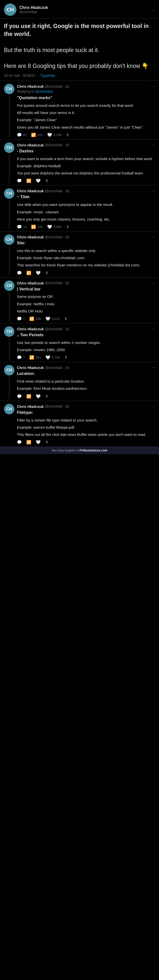 The height and width of the screenshot is (980, 159). I want to click on comment-count: 7, so click(24, 319).